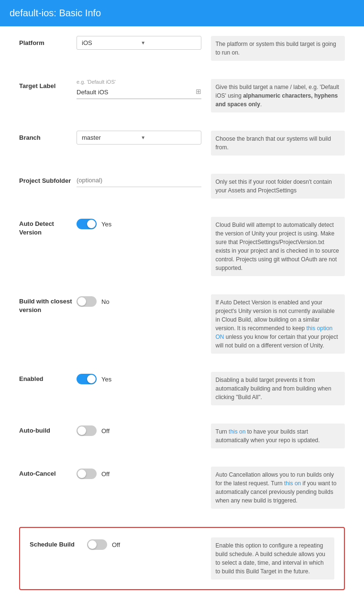  What do you see at coordinates (48, 85) in the screenshot?
I see `target-label-label: Target Label` at bounding box center [48, 85].